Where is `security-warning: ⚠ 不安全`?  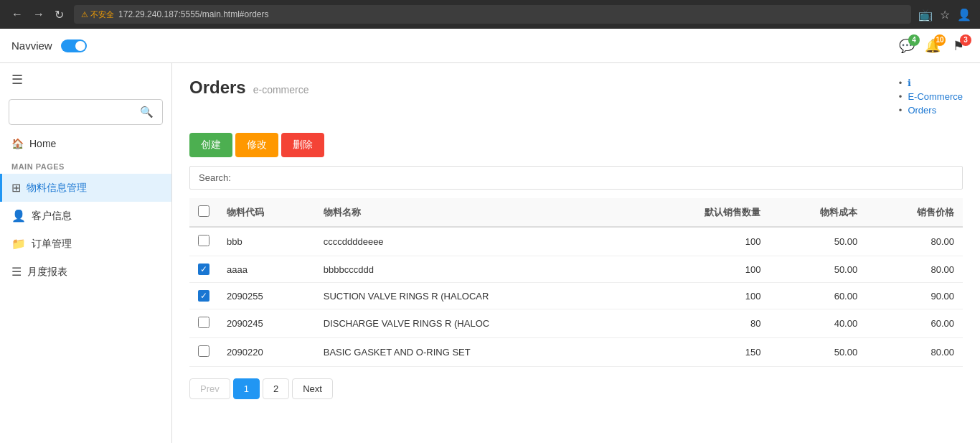 security-warning: ⚠ 不安全 is located at coordinates (98, 14).